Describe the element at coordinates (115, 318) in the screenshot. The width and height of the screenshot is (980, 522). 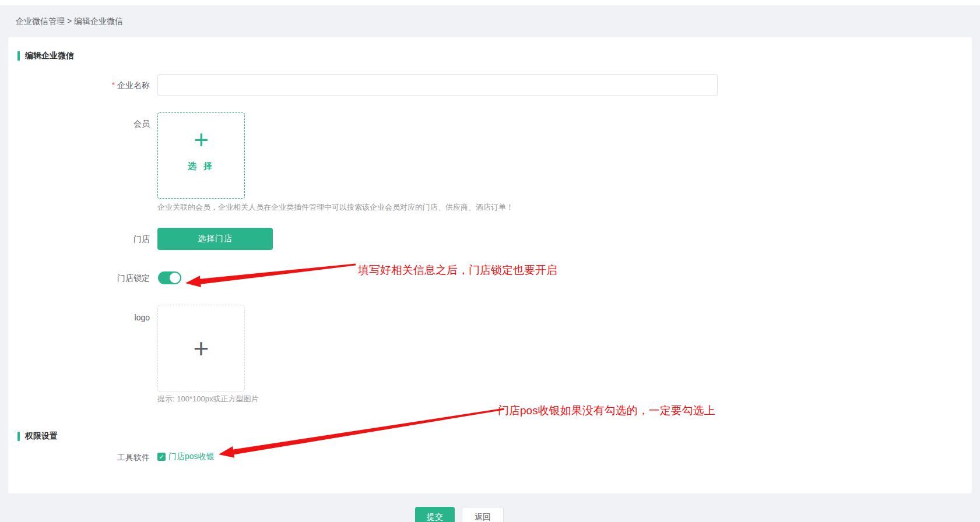
I see `logo-label: logo` at that location.